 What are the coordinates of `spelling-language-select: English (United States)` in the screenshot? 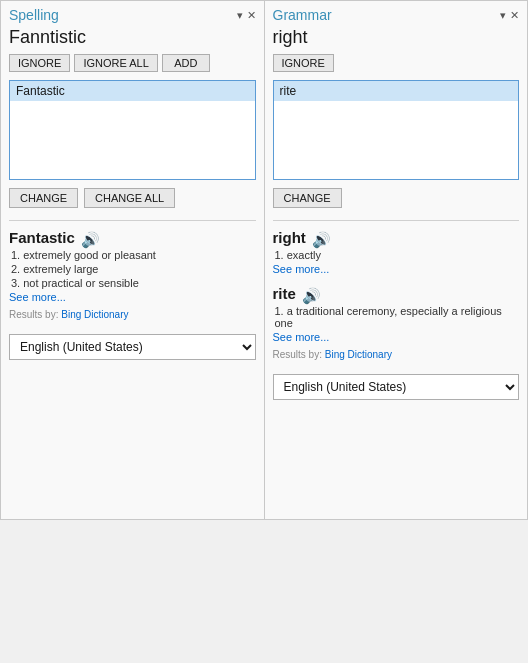 It's located at (132, 347).